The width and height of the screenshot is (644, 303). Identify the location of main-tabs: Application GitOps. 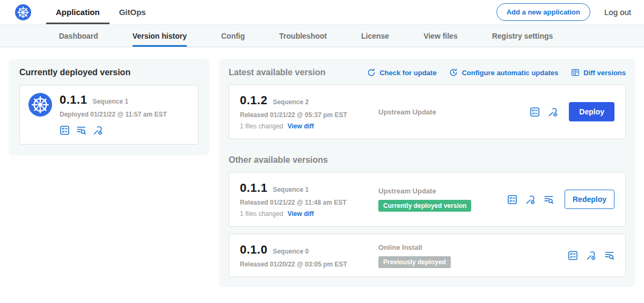
(101, 12).